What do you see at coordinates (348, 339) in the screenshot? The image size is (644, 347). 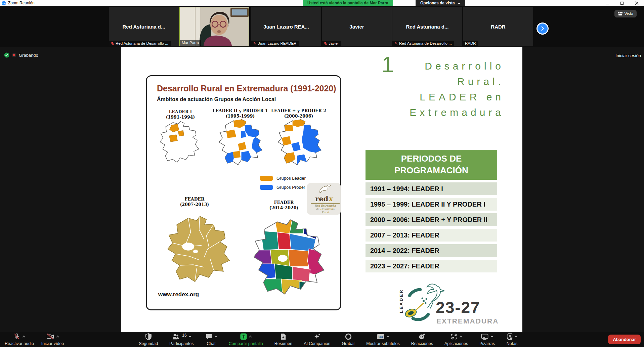 I see `record-button: Grabar` at bounding box center [348, 339].